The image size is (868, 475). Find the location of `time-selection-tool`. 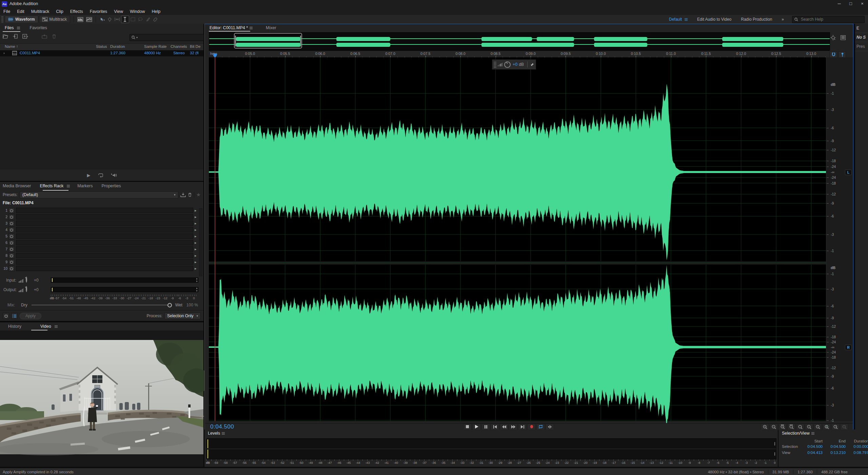

time-selection-tool is located at coordinates (125, 19).